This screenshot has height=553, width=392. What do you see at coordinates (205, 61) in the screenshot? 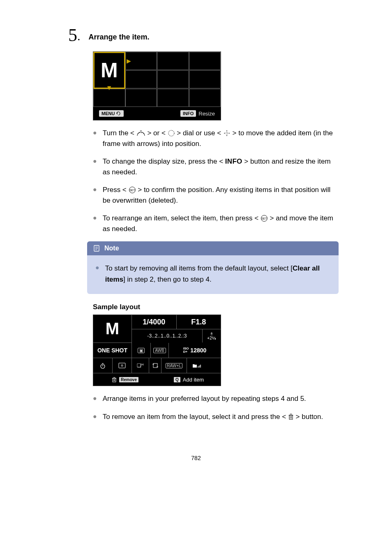
I see `grid-cell-r1c4` at bounding box center [205, 61].